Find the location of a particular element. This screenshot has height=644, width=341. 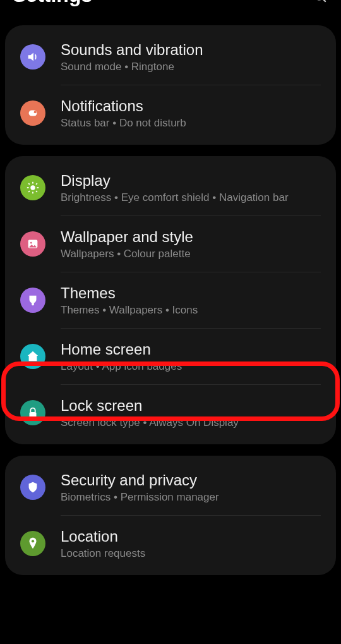

location-icon is located at coordinates (33, 544).